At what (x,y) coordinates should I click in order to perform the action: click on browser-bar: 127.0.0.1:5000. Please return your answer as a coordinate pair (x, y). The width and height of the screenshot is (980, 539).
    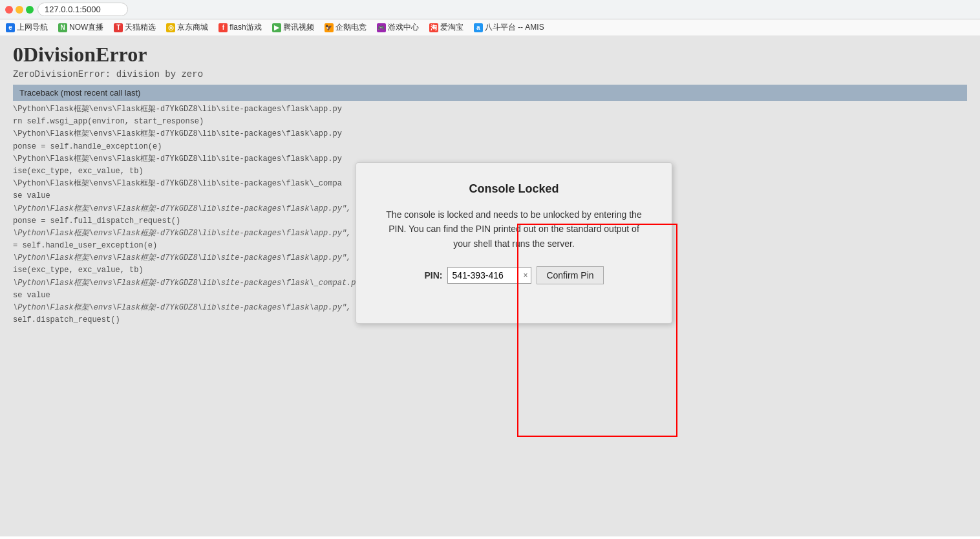
    Looking at the image, I should click on (490, 10).